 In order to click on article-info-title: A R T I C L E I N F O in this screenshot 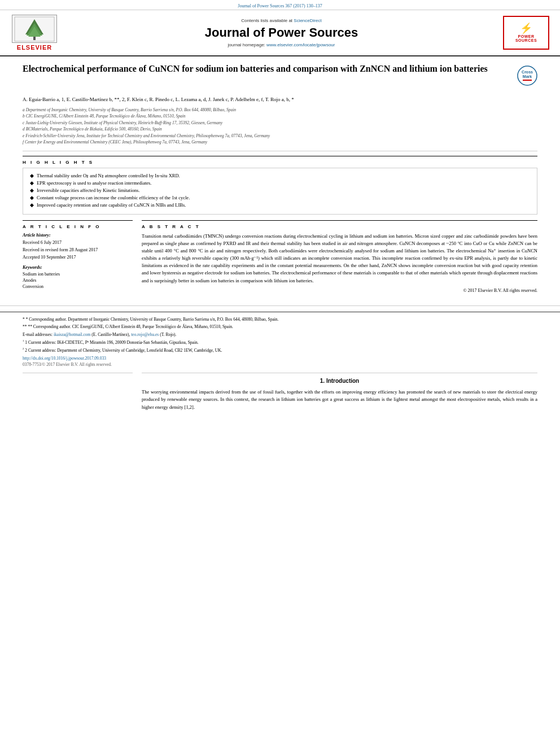, I will do `click(78, 227)`.